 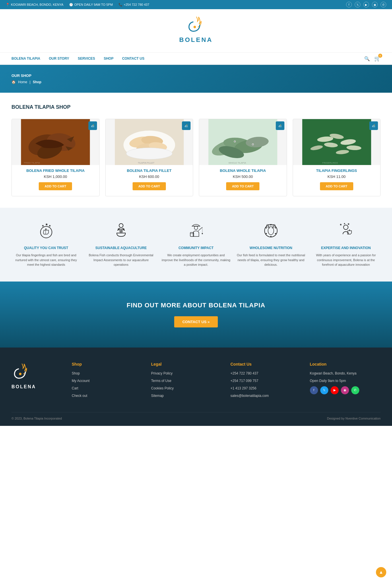 What do you see at coordinates (196, 245) in the screenshot?
I see `features-grid: ★ ★ ★ QUALITY YOU CAN TRUST Our tilapia …` at bounding box center [196, 245].